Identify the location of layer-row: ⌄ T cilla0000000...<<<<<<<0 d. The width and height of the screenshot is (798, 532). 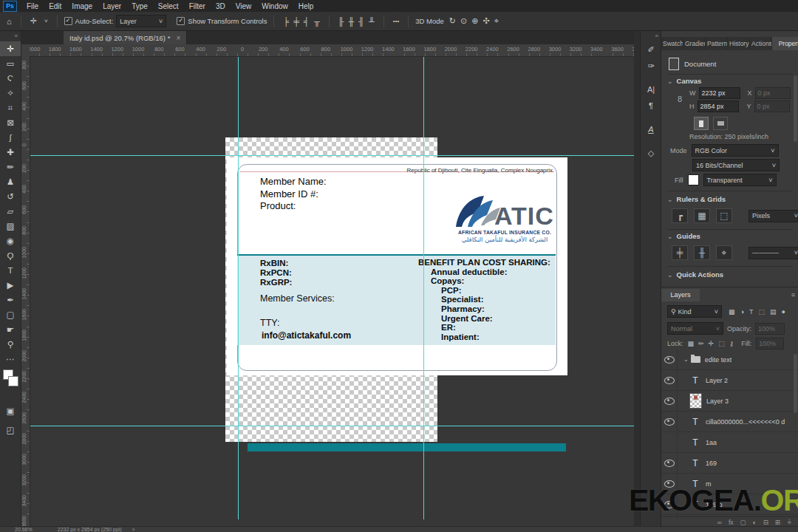
(730, 422).